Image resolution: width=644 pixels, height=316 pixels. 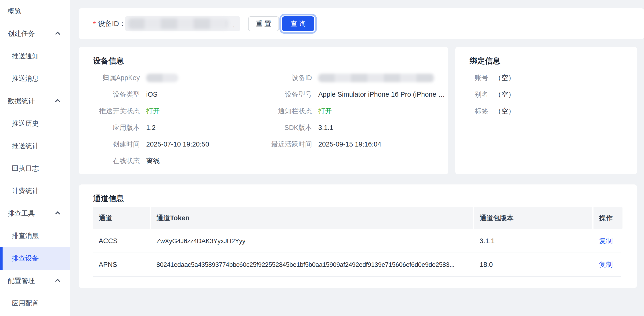 I want to click on field-label: 设备型号, so click(x=284, y=95).